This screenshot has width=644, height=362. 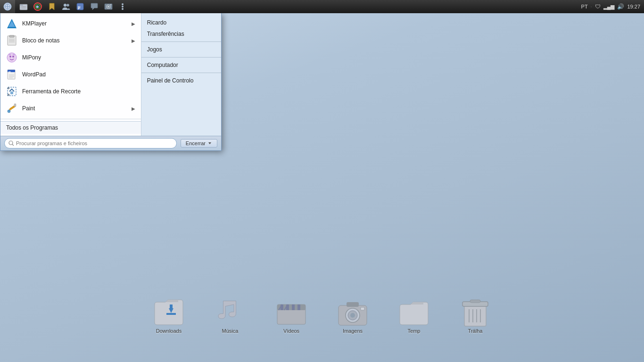 What do you see at coordinates (24, 7) in the screenshot?
I see `file-manager-taskbar-icon` at bounding box center [24, 7].